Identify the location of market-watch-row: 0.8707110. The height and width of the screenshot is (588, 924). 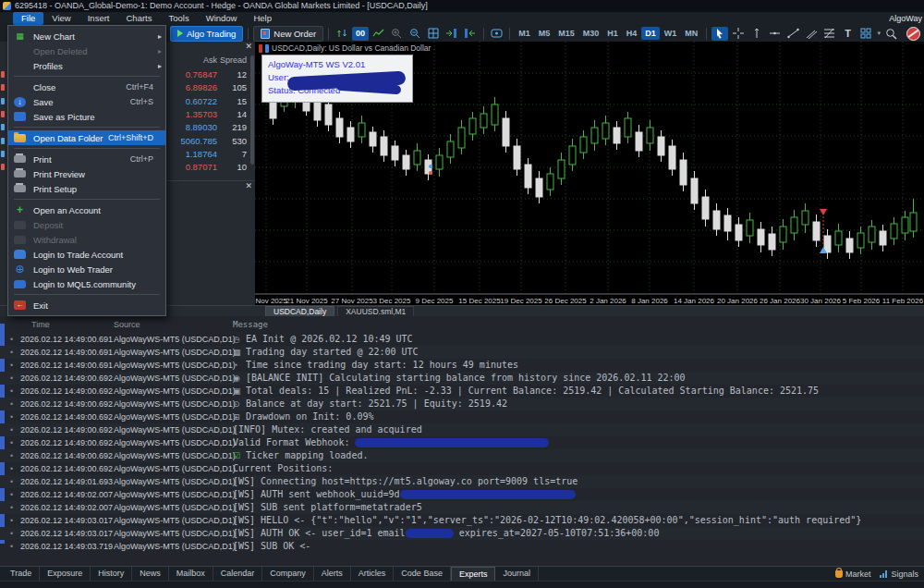
(206, 167).